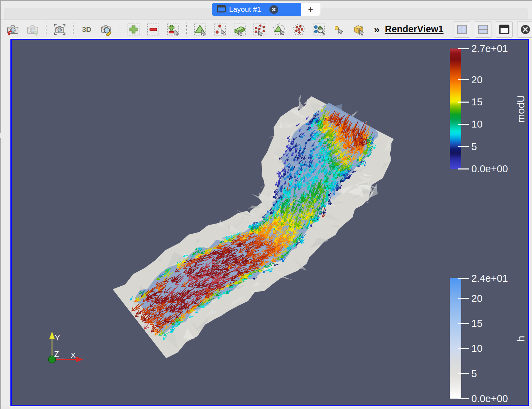  Describe the element at coordinates (87, 29) in the screenshot. I see `interaction-mode-3d-button: 3D` at that location.